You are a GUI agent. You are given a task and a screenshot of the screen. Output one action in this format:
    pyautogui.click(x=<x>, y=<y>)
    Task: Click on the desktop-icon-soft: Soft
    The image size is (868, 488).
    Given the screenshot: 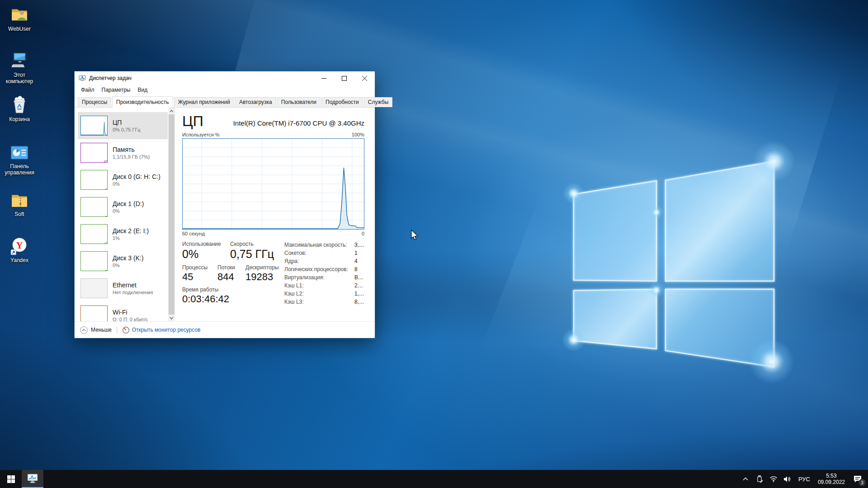 What is the action you would take?
    pyautogui.click(x=19, y=204)
    